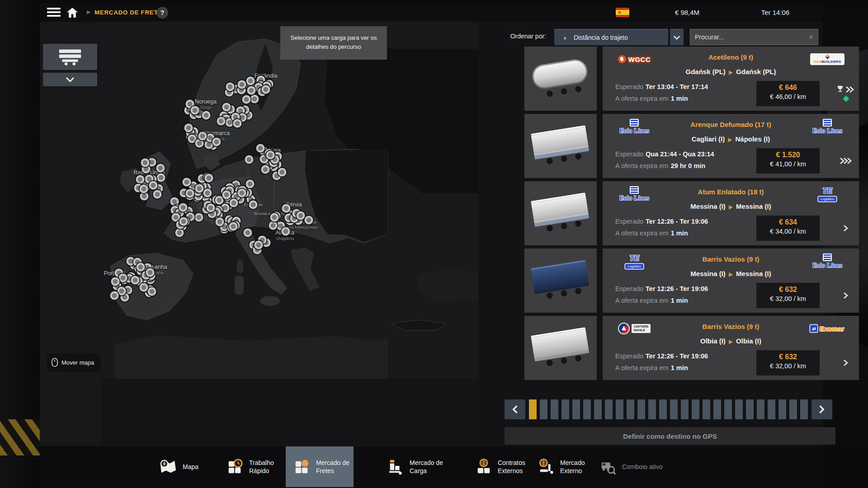 The width and height of the screenshot is (868, 488). What do you see at coordinates (571, 467) in the screenshot?
I see `nav-item-external-market: Mercado Externo` at bounding box center [571, 467].